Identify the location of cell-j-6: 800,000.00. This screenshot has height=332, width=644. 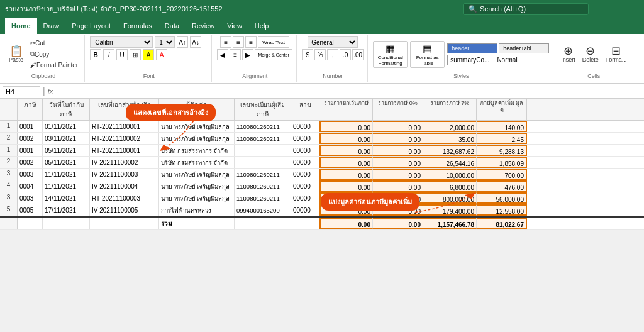
(450, 198).